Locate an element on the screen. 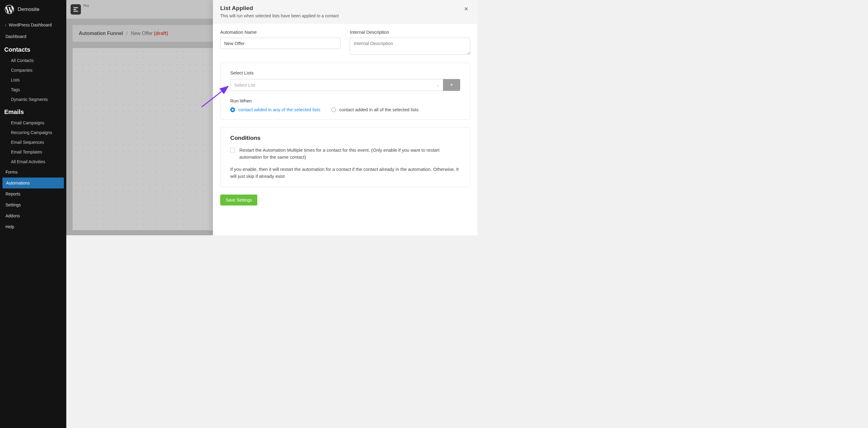 This screenshot has height=428, width=868. panel-body: Automation Name Internal Description Sel… is located at coordinates (345, 118).